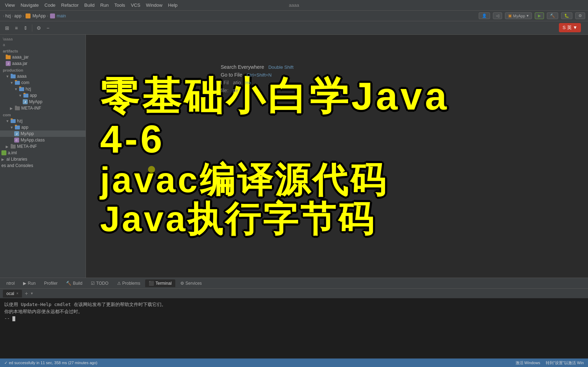  Describe the element at coordinates (136, 5) in the screenshot. I see `menu-vcs: VCS` at that location.